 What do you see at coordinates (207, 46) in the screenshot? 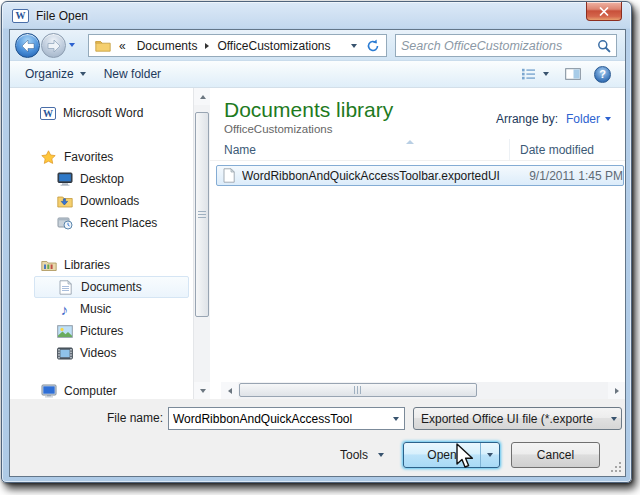
I see `breadcrumb-separator-icon` at bounding box center [207, 46].